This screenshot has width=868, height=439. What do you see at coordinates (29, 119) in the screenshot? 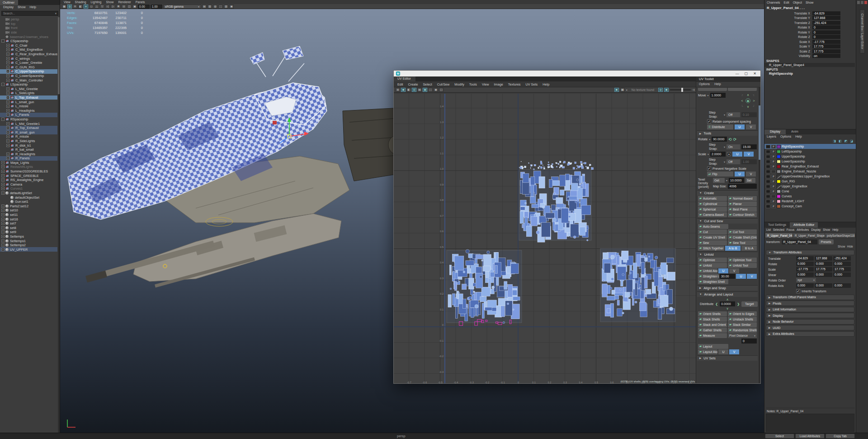
I see `outliner-item-rspaceship: −RSpaceship` at bounding box center [29, 119].